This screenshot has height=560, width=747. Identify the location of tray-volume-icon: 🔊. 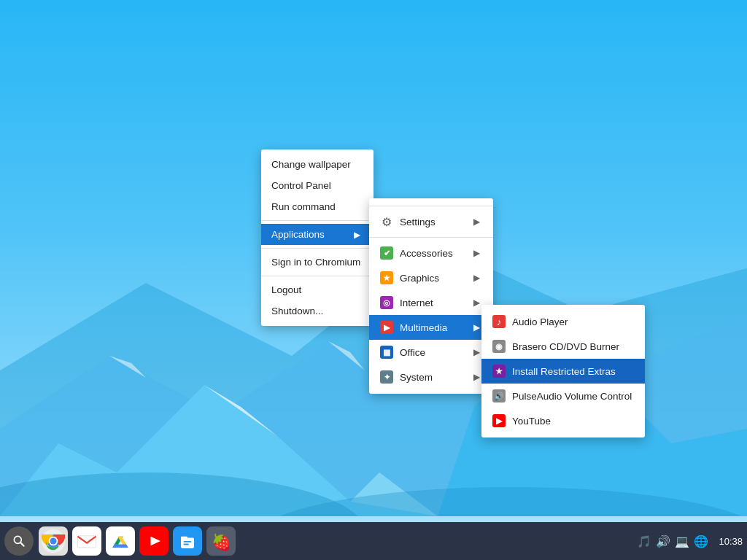
(663, 541).